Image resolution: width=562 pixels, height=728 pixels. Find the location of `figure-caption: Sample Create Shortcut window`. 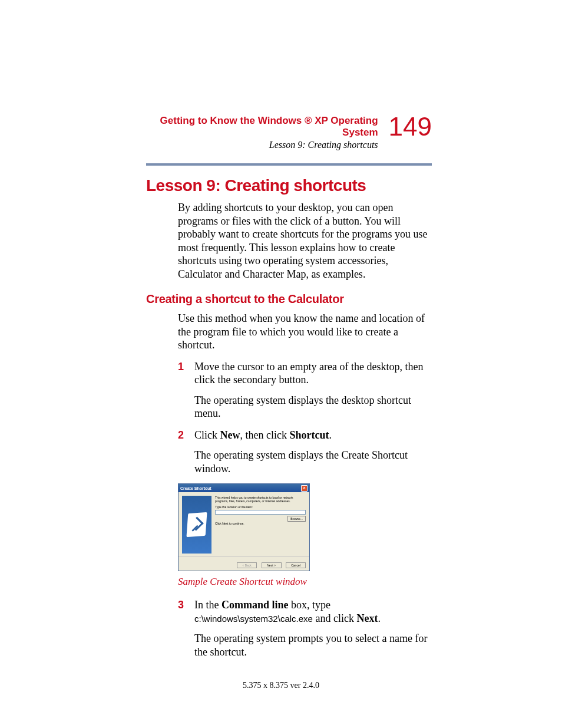

figure-caption: Sample Create Shortcut window is located at coordinates (305, 582).